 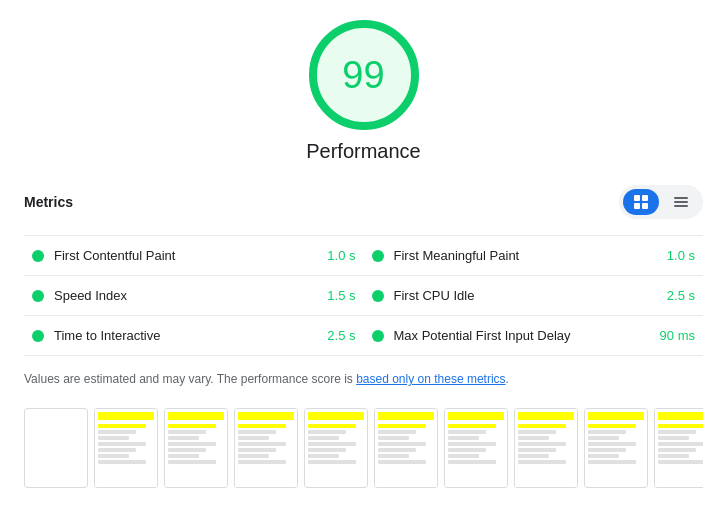 What do you see at coordinates (194, 336) in the screenshot?
I see `metric-row: Time to Interactive 2.5 s` at bounding box center [194, 336].